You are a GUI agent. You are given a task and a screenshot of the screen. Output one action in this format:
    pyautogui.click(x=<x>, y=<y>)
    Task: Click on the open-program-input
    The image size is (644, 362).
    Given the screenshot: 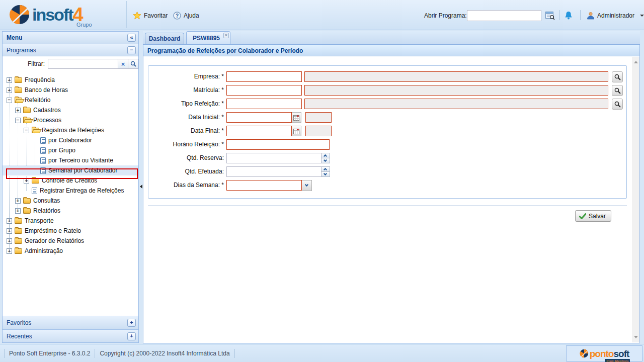 What is the action you would take?
    pyautogui.click(x=504, y=16)
    